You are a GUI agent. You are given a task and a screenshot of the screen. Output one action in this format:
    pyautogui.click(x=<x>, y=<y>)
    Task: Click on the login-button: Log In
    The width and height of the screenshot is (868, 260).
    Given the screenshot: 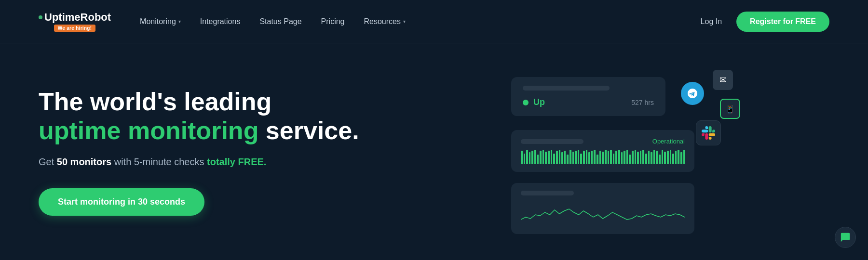 What is the action you would take?
    pyautogui.click(x=711, y=22)
    